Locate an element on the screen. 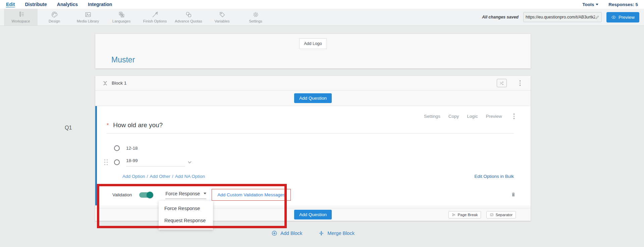 The width and height of the screenshot is (644, 247). add-block-button: Add Block is located at coordinates (287, 233).